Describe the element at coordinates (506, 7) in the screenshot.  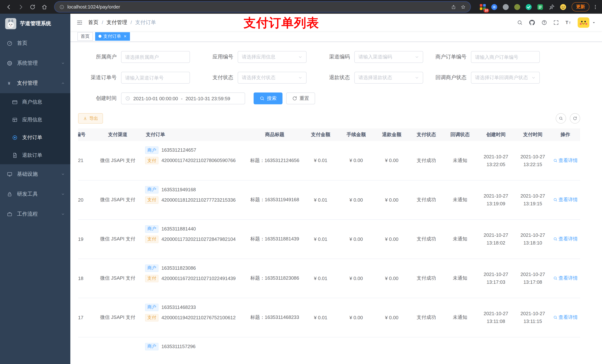
I see `extension-grey-icon` at that location.